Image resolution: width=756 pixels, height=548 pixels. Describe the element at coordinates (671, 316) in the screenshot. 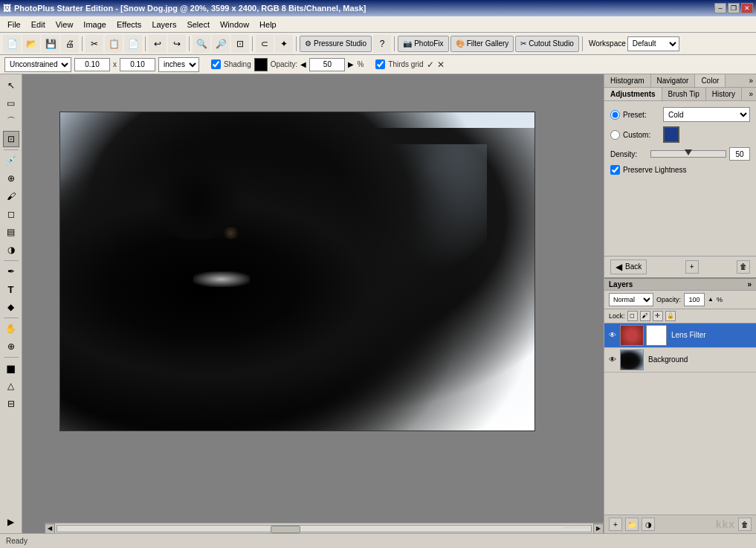

I see `lock-all-btn: 🔒` at that location.